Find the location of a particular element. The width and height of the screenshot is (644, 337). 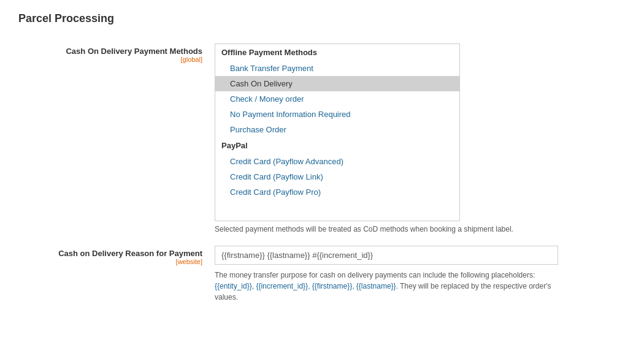

cod-reason-label-container: Cash on Delivery Reason for Payment [web… is located at coordinates (117, 256).